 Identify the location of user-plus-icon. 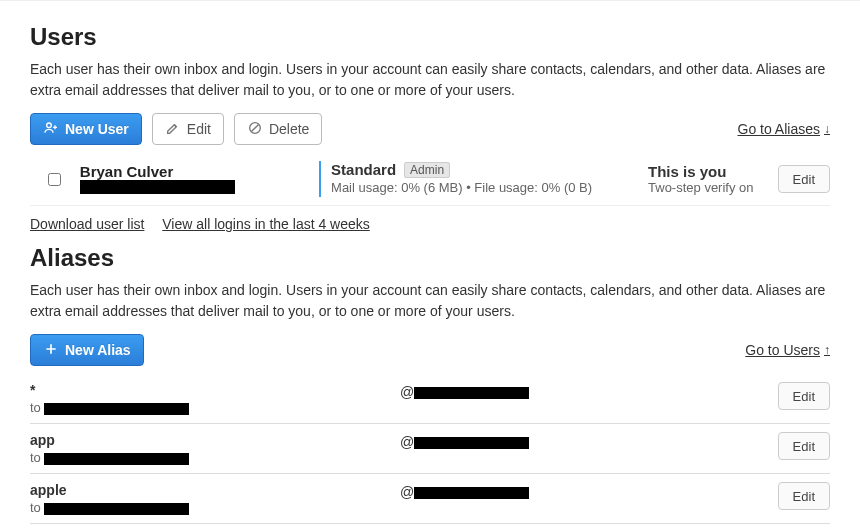
(51, 130).